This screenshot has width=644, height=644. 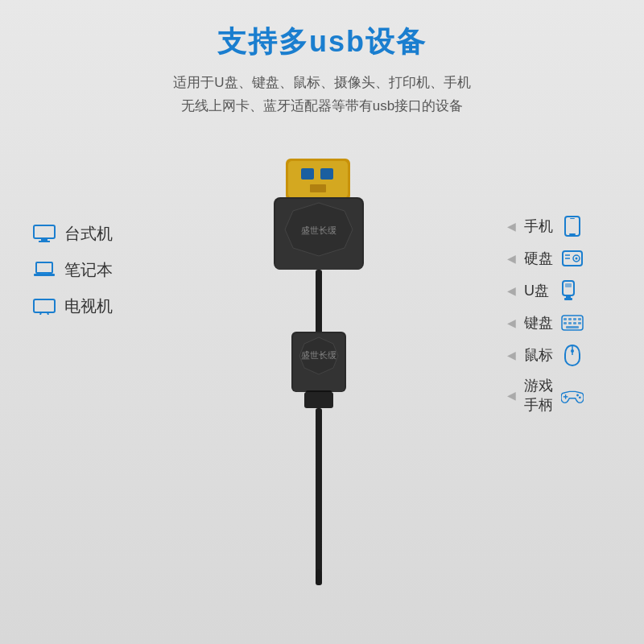 What do you see at coordinates (539, 226) in the screenshot?
I see `phone-label: 手机` at bounding box center [539, 226].